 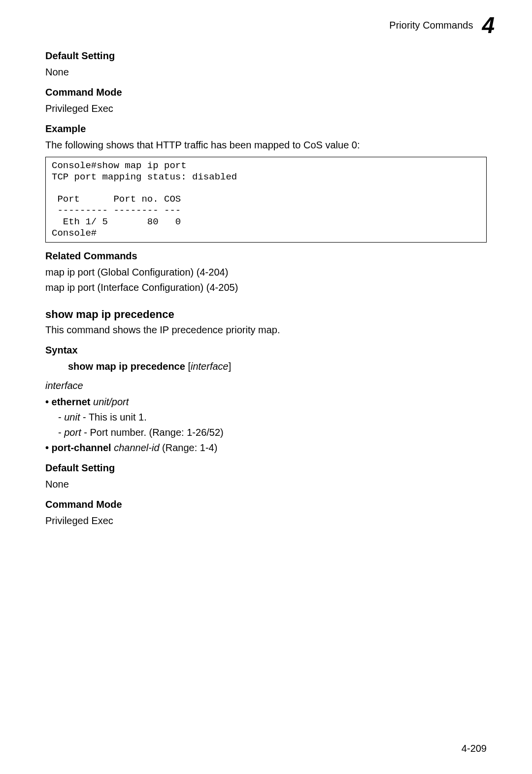 I want to click on unit-desc: - This is unit 1., so click(x=113, y=417).